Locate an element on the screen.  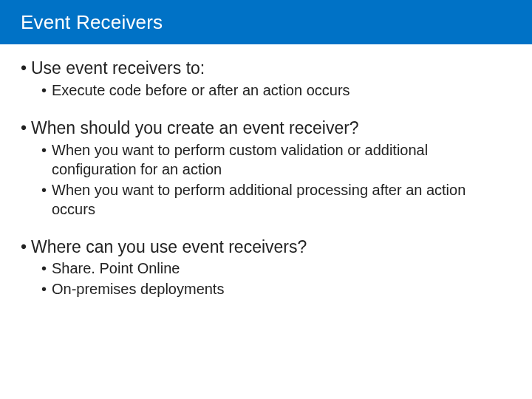
bullet-l2: • On-premises deployments is located at coordinates (272, 289).